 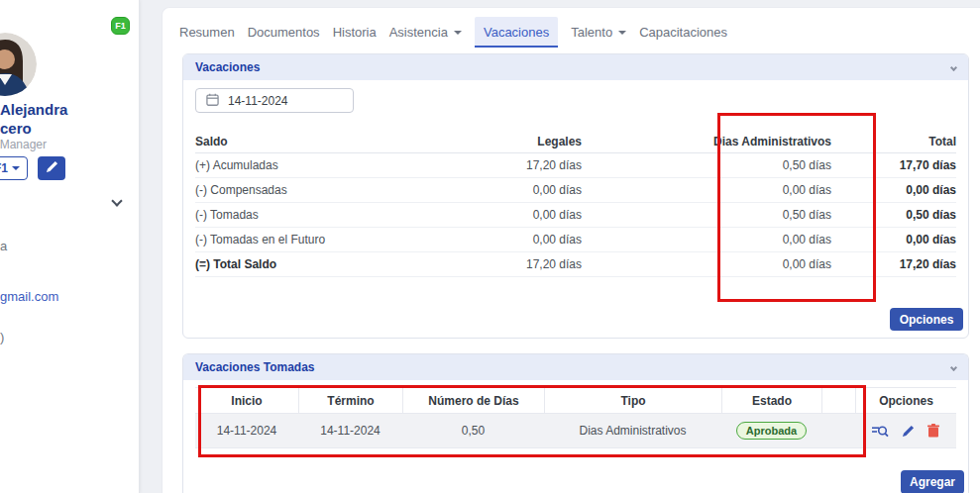 What do you see at coordinates (906, 431) in the screenshot?
I see `cell-opciones` at bounding box center [906, 431].